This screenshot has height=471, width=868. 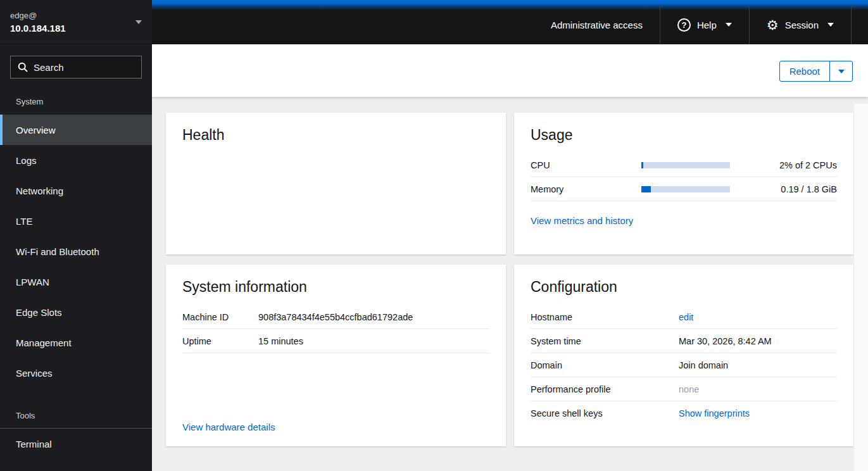 I want to click on search-icon, so click(x=23, y=67).